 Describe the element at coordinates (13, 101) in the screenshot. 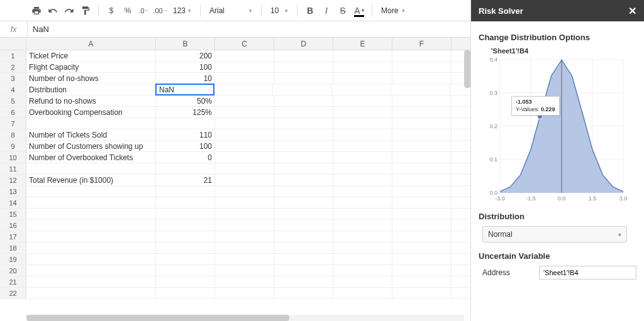

I see `row-header: 5` at that location.